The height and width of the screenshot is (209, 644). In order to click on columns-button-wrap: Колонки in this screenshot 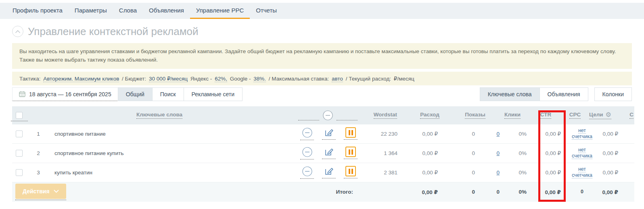, I will do `click(613, 94)`.